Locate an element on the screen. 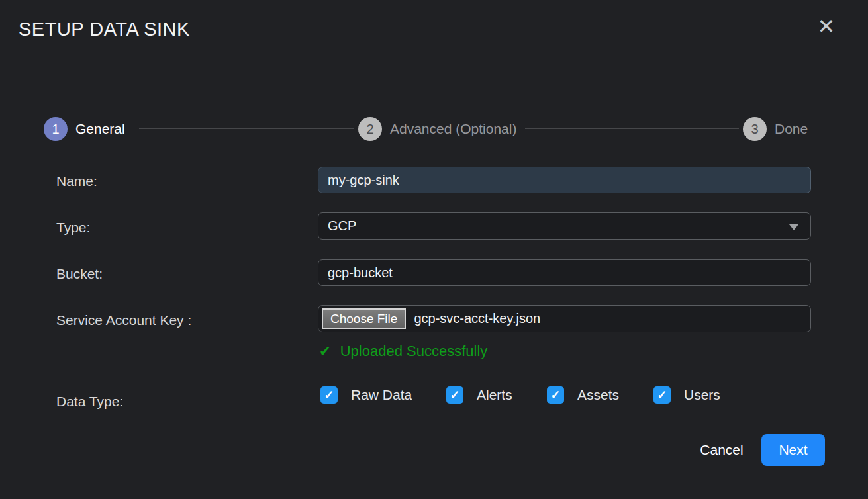  upload-status: ✔ Uploaded Successfully is located at coordinates (403, 351).